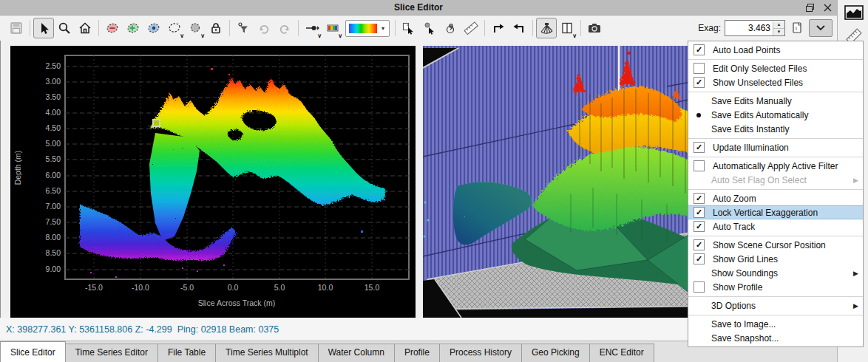 Image resolution: width=868 pixels, height=362 pixels. What do you see at coordinates (776, 259) in the screenshot?
I see `menu-item-show-grid-lines: Show Grid Lines` at bounding box center [776, 259].